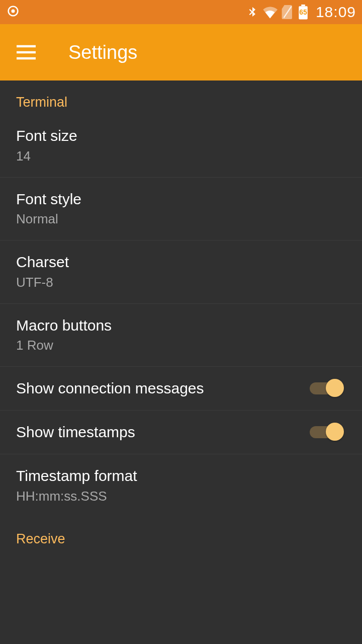  Describe the element at coordinates (181, 283) in the screenshot. I see `setting-value: UTF-8` at that location.